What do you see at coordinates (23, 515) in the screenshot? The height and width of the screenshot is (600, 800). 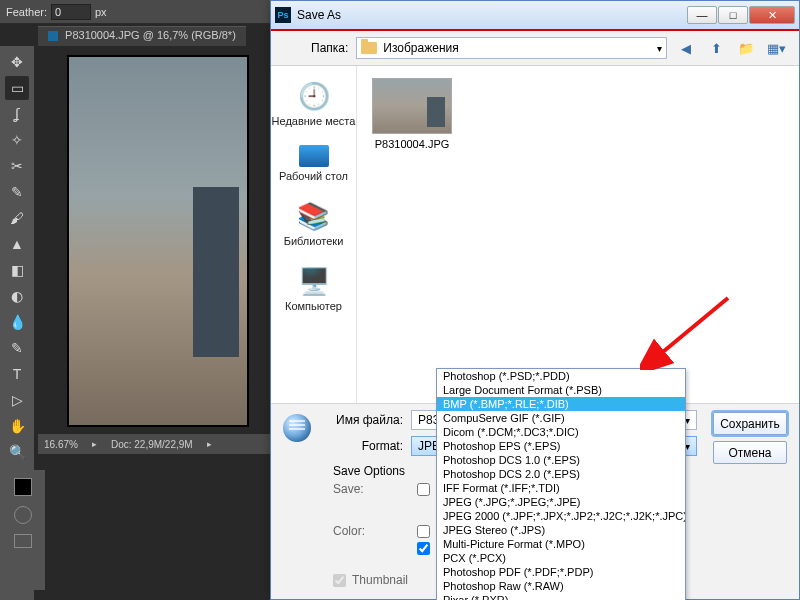 I see `quickmask-icon` at bounding box center [23, 515].